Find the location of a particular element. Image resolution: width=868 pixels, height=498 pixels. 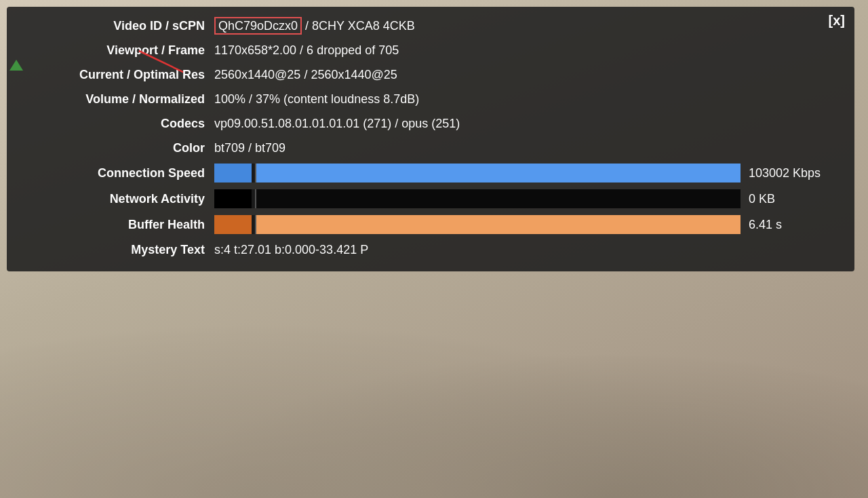

network-activity-label: Network Activity is located at coordinates (116, 199).